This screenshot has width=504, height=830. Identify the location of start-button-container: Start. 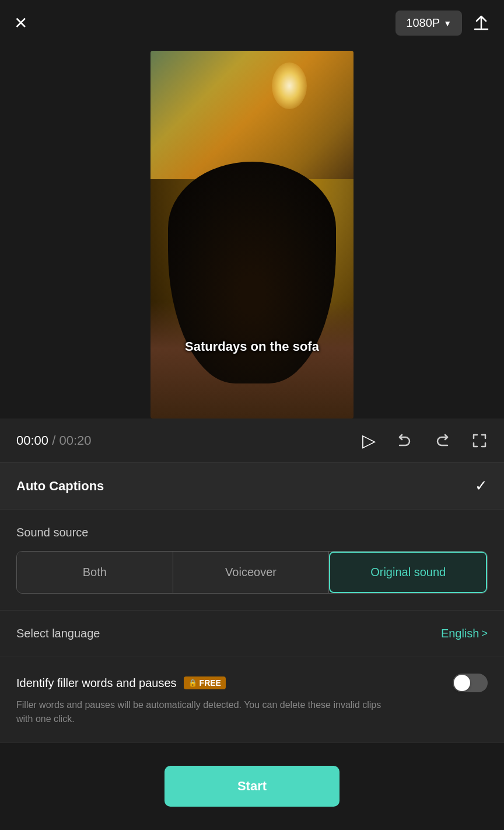
(252, 786).